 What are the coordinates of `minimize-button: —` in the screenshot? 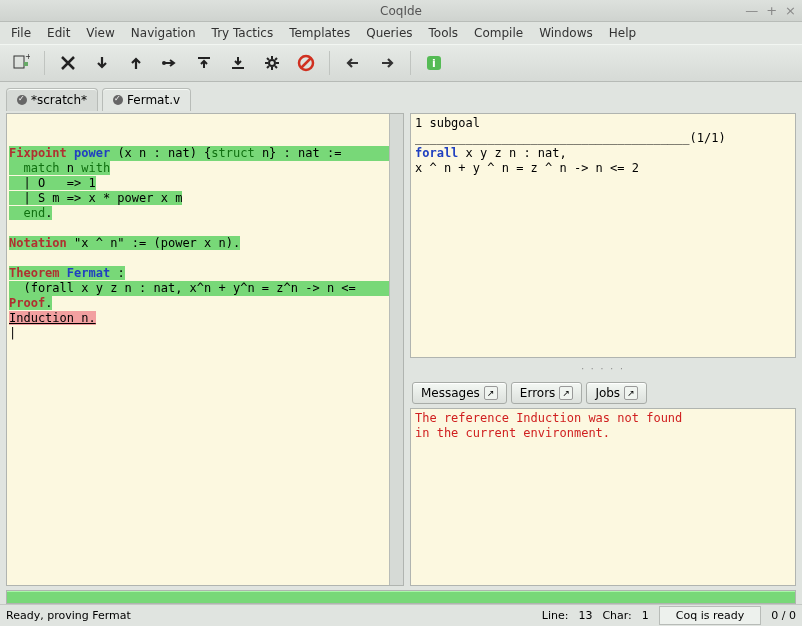 It's located at (752, 10).